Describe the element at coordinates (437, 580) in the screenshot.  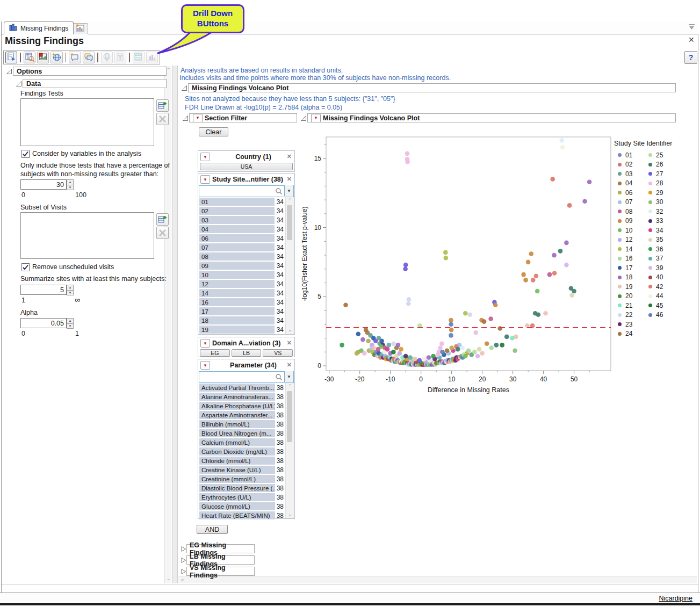
I see `right-panel-hscrollbar: <` at that location.